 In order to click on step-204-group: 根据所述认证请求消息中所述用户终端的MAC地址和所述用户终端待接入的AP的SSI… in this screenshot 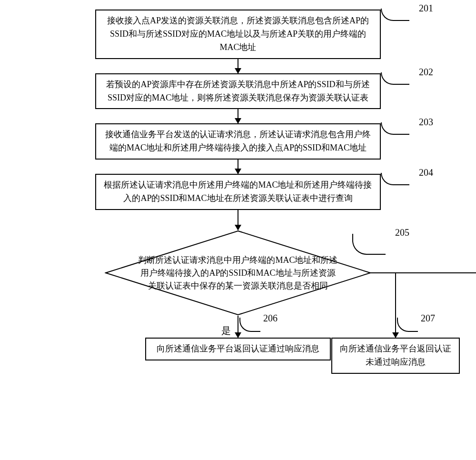, I will do `click(238, 192)`.